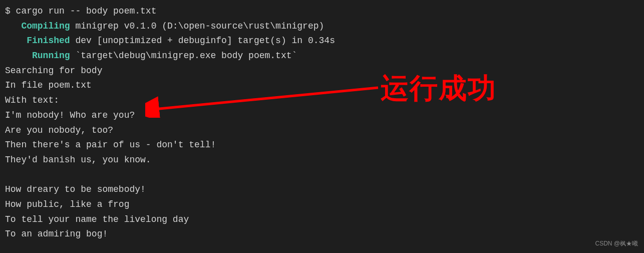 The image size is (644, 253). Describe the element at coordinates (322, 220) in the screenshot. I see `output-line: To tell your name the livelong day` at that location.